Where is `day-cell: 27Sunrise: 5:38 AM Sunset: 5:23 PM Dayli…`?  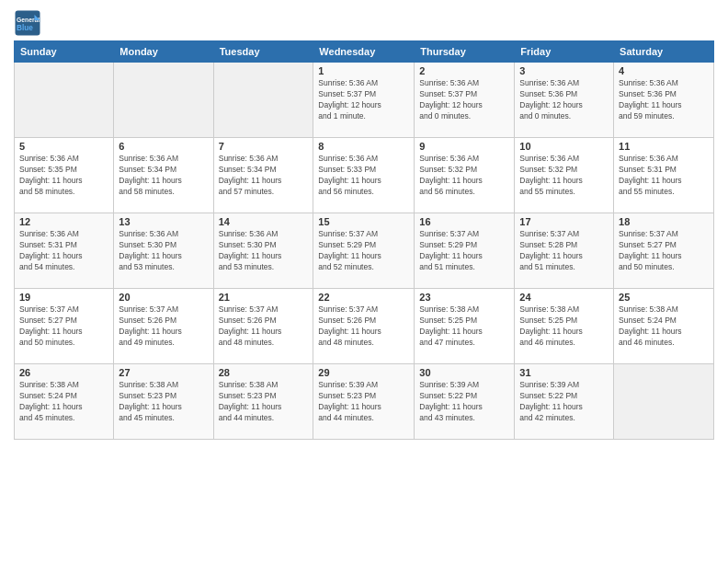 day-cell: 27Sunrise: 5:38 AM Sunset: 5:23 PM Dayli… is located at coordinates (164, 402).